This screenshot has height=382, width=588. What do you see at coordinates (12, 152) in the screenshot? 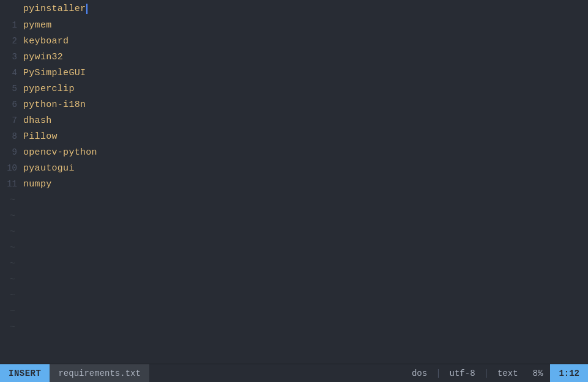
I see `line-number-9: 9` at bounding box center [12, 152].